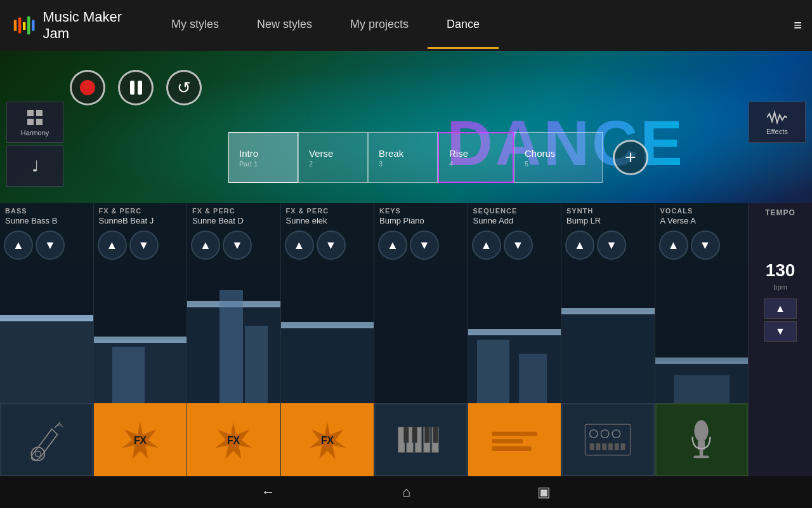 Image resolution: width=812 pixels, height=508 pixels. Describe the element at coordinates (612, 245) in the screenshot. I see `channel-synth-down: ▼` at that location.